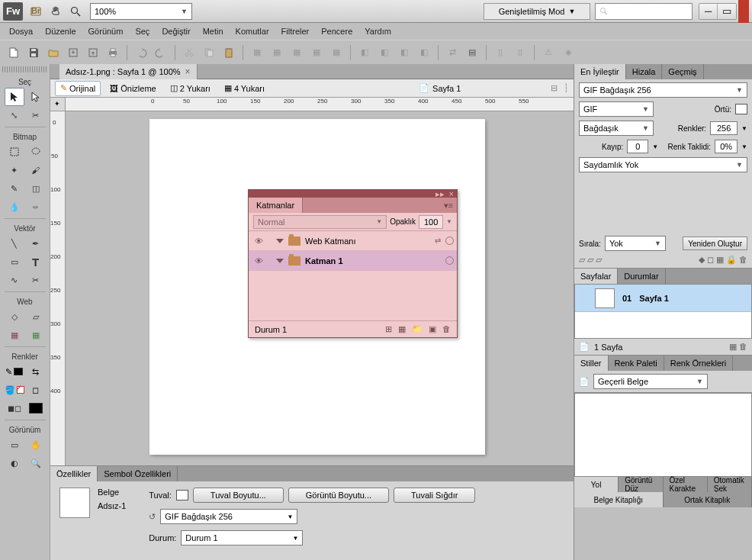 The image size is (752, 560). Describe the element at coordinates (727, 11) in the screenshot. I see `restore-button: ▭` at that location.